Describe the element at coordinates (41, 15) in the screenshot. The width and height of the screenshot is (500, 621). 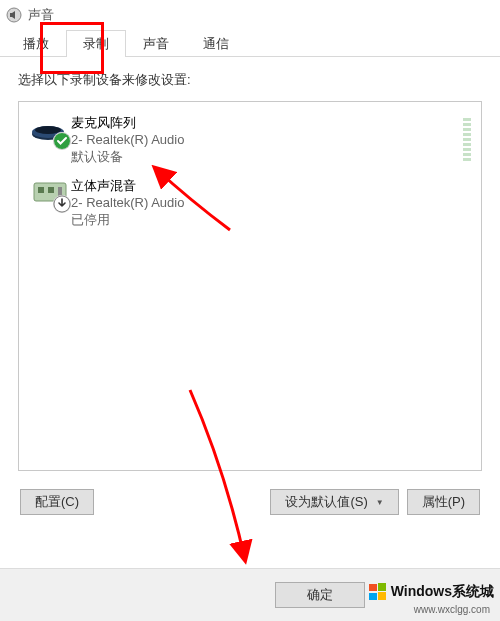
I see `window-title: 声音` at that location.